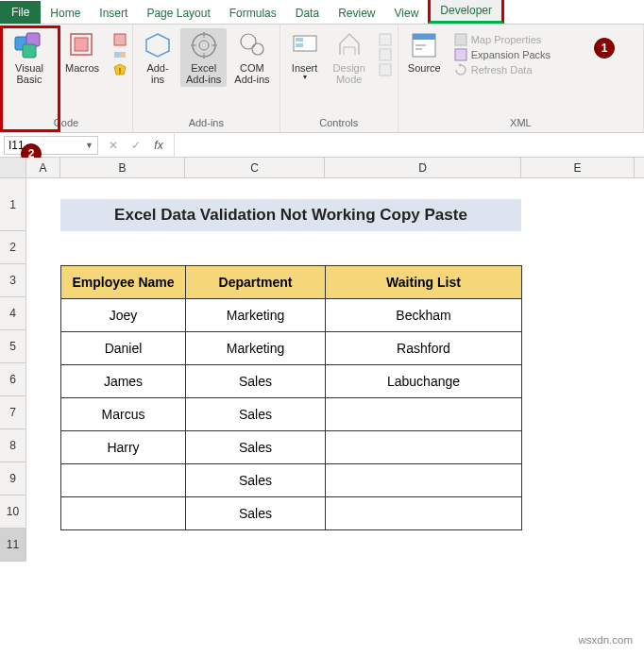  What do you see at coordinates (605, 640) in the screenshot?
I see `watermark: wsxdn.com` at bounding box center [605, 640].